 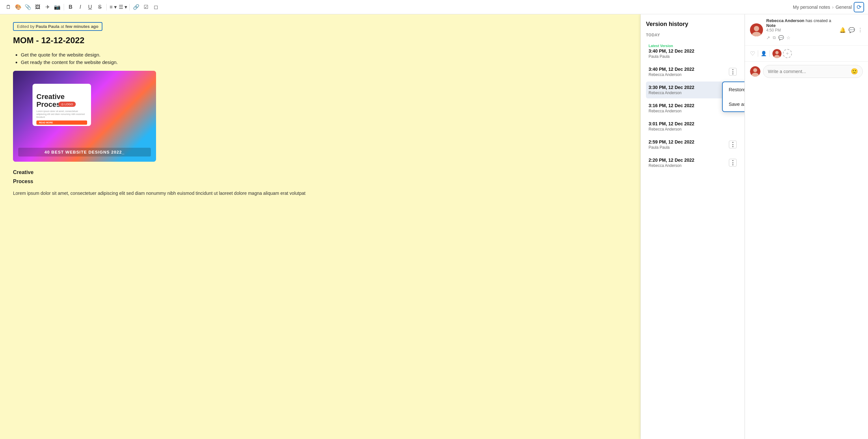 I want to click on version-time-3: 3:16 PM, 12 Dec 2022, so click(x=672, y=106).